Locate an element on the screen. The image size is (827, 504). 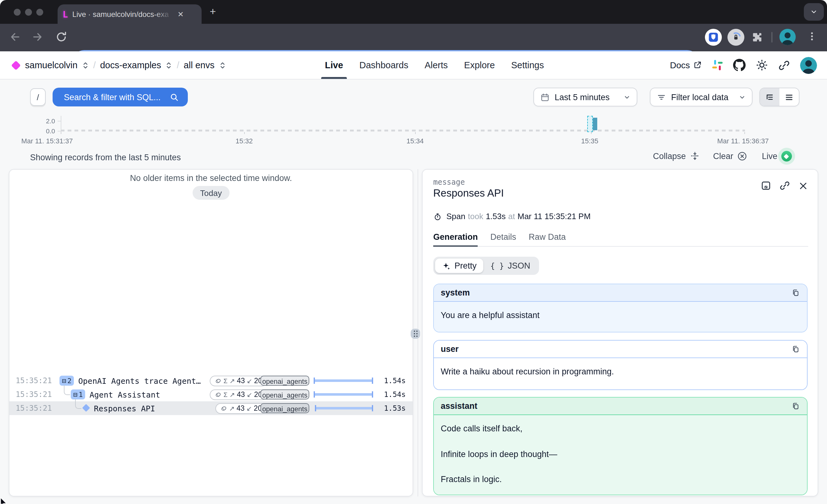
back-icon is located at coordinates (15, 37).